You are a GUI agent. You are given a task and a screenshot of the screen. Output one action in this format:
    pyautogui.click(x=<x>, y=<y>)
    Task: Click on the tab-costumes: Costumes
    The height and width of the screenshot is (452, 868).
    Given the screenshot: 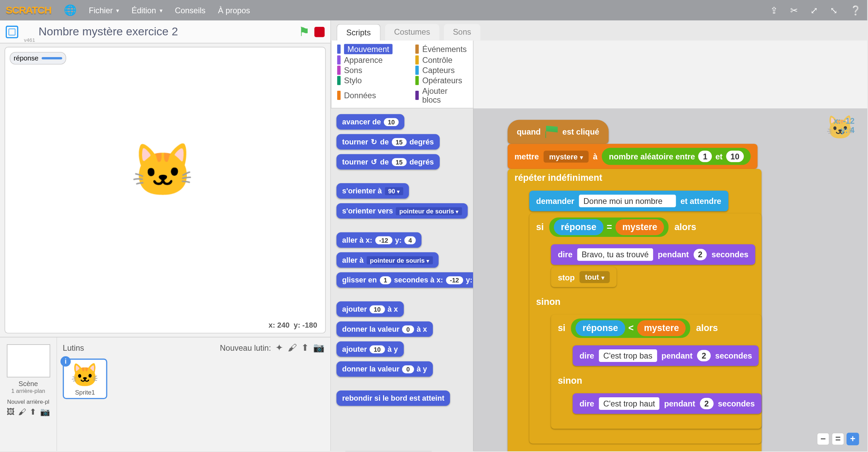 What is the action you would take?
    pyautogui.click(x=412, y=33)
    